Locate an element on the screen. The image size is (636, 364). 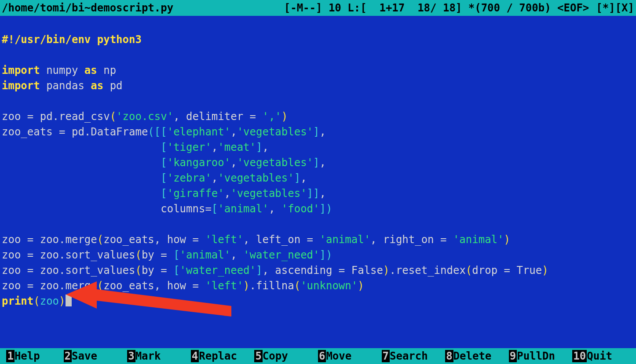
string: 'zoo.csv' is located at coordinates (145, 116).